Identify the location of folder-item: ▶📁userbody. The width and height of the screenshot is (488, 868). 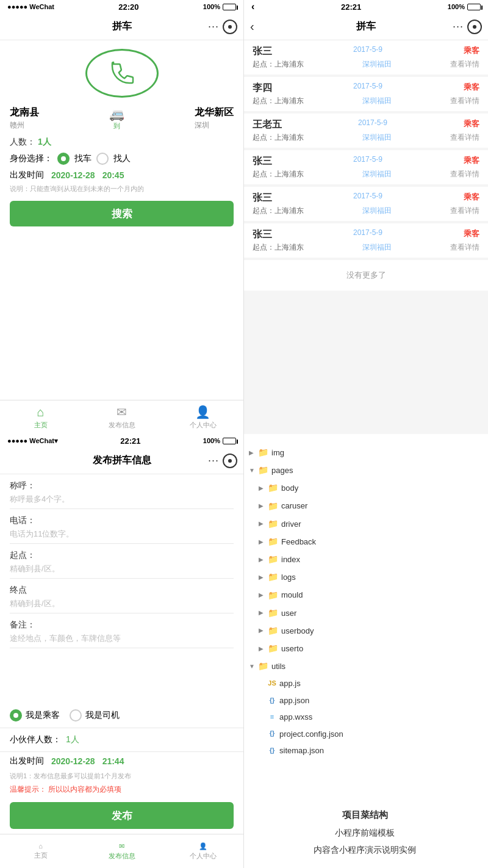
(365, 631).